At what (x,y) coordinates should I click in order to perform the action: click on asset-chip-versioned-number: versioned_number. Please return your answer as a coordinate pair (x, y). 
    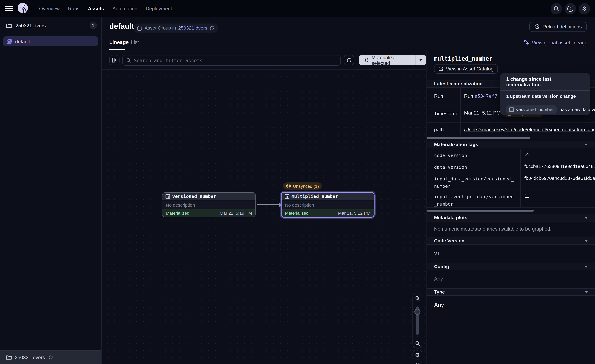
    Looking at the image, I should click on (531, 110).